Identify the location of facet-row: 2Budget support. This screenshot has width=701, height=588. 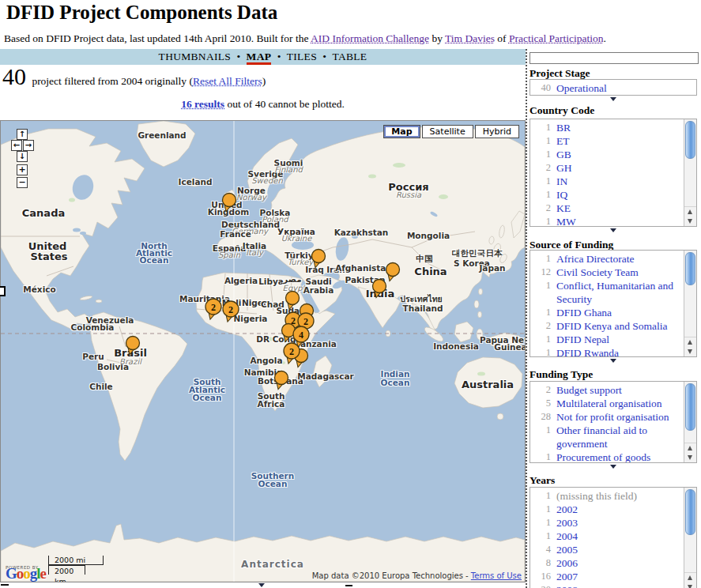
(607, 390).